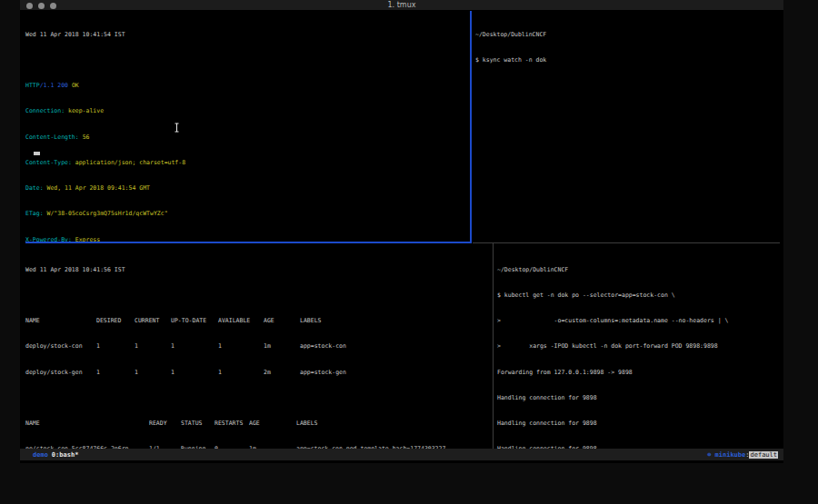 The height and width of the screenshot is (504, 818). Describe the element at coordinates (36, 153) in the screenshot. I see `terminal-cursor` at that location.